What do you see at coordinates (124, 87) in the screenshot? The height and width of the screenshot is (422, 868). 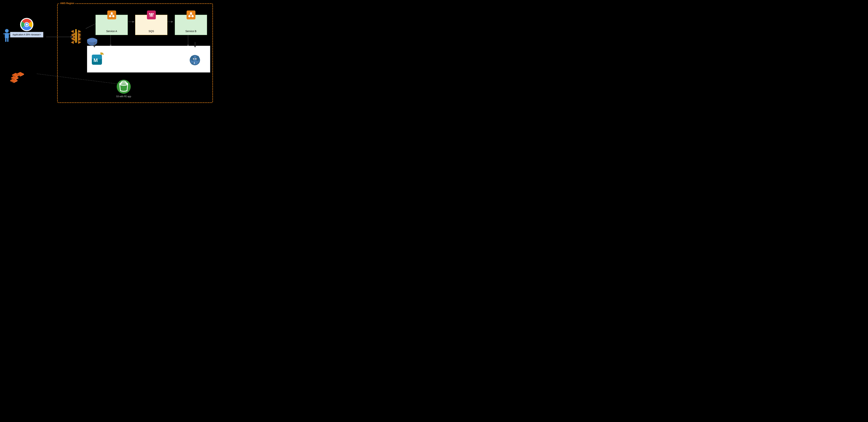 I see `s3-icon` at bounding box center [124, 87].